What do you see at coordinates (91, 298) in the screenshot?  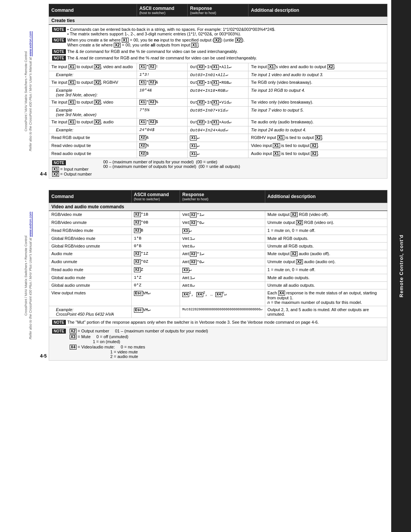 I see `cmd-cell: View output mutes` at bounding box center [91, 298].